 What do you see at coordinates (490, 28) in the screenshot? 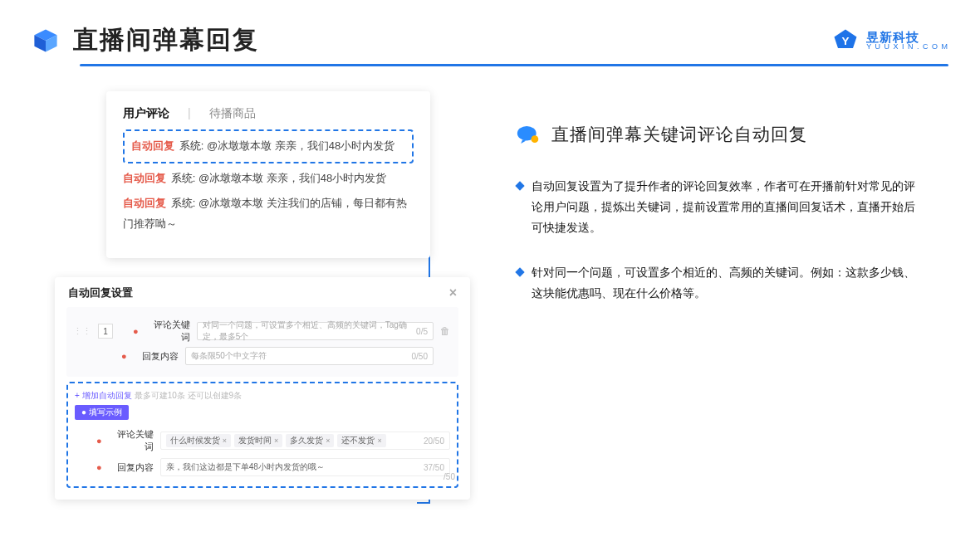
I see `page-header: 直播间弹幕回复 Y 昱新科技 Y U U X I N . C O M` at bounding box center [490, 28].